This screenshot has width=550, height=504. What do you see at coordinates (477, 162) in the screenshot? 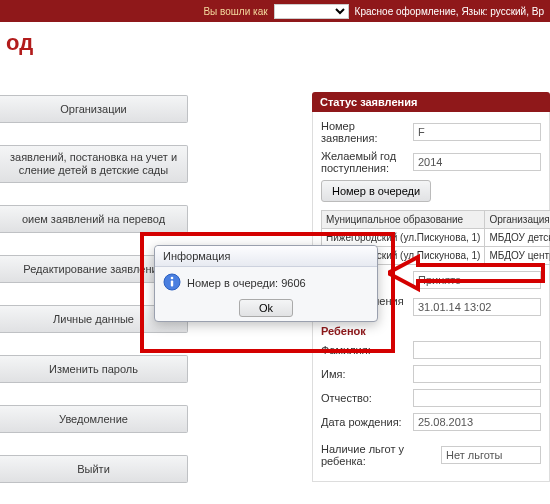
I see `year-value: 2014` at bounding box center [477, 162].